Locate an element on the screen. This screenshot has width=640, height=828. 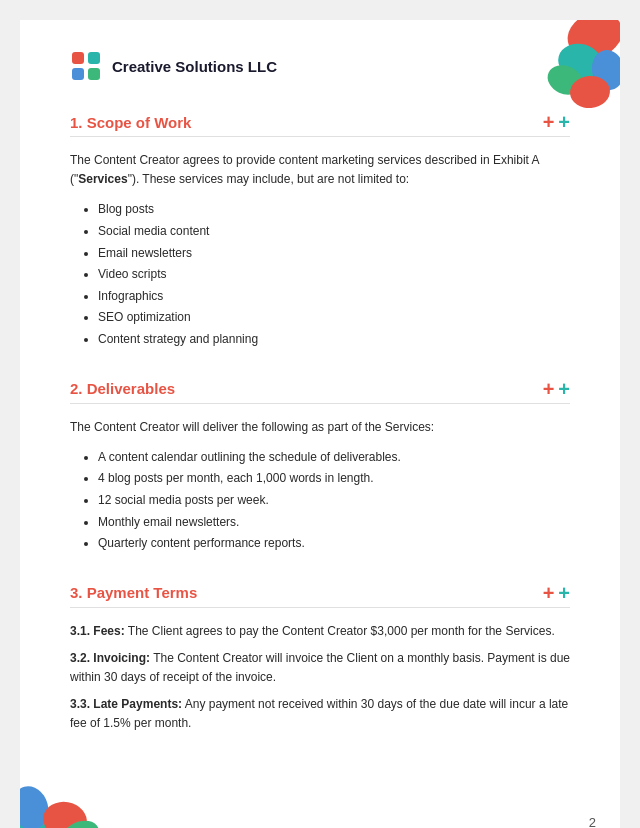
company-logo is located at coordinates (86, 66).